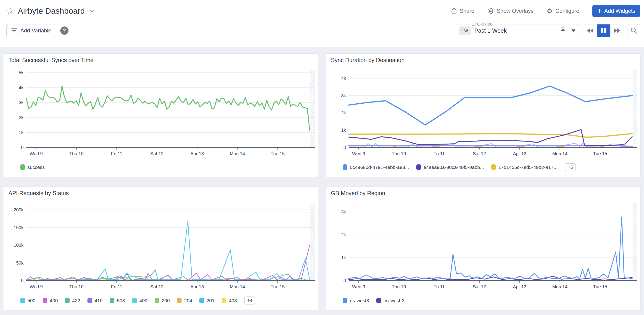 This screenshot has width=644, height=315. What do you see at coordinates (54, 301) in the screenshot?
I see `legend-label: 400` at bounding box center [54, 301].